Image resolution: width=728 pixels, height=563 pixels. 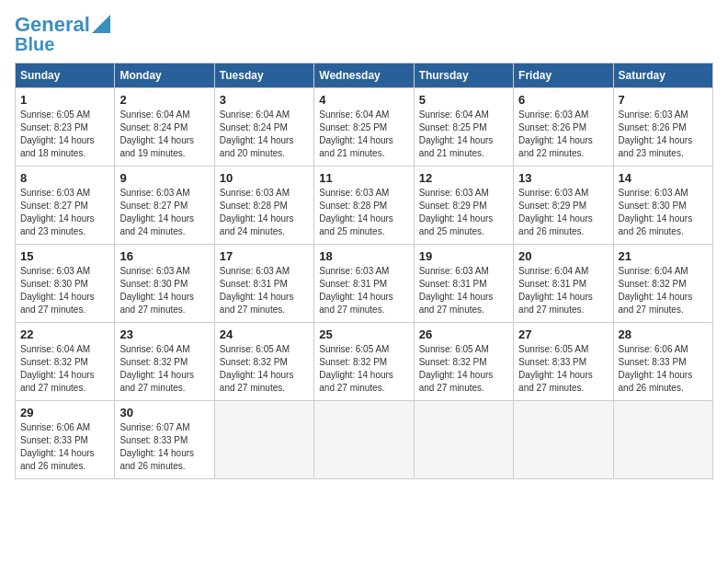 I want to click on day-number: 6, so click(x=563, y=99).